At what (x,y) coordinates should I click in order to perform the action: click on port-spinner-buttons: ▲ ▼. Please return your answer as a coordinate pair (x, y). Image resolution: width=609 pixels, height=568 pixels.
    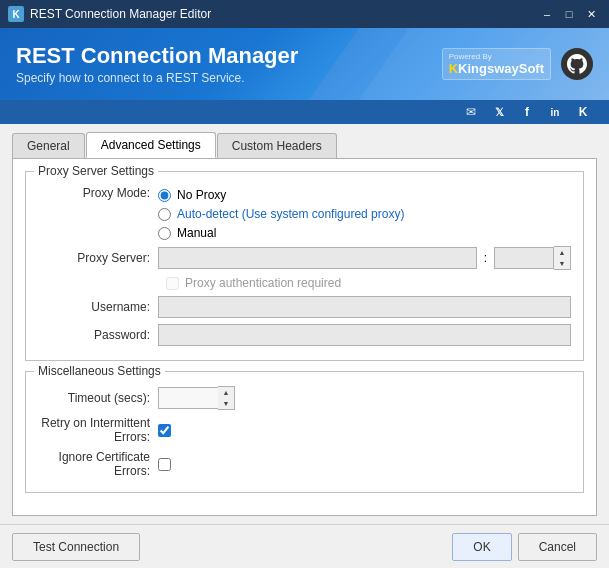
    Looking at the image, I should click on (562, 258).